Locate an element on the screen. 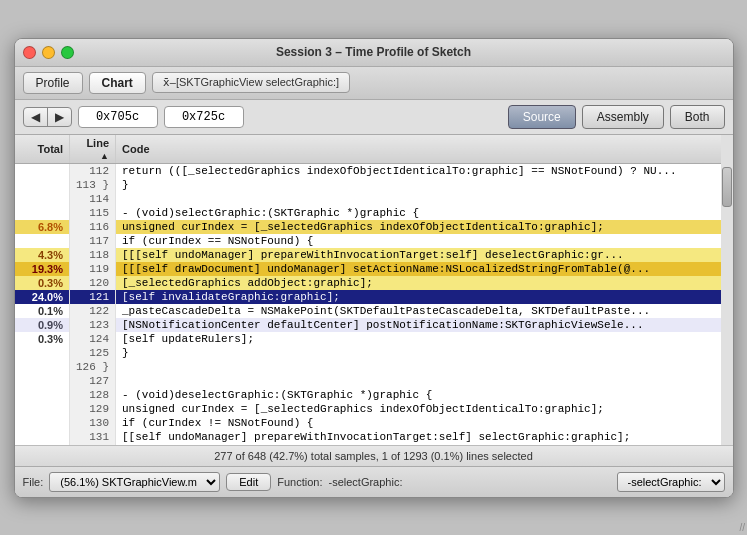 The width and height of the screenshot is (747, 535). function-select: -selectGraphic: is located at coordinates (671, 482).